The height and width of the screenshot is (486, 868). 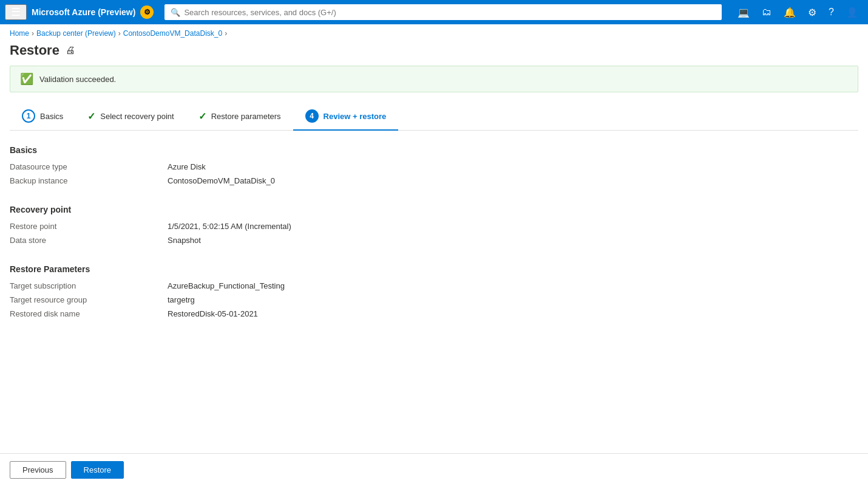 What do you see at coordinates (89, 313) in the screenshot?
I see `restored-disk-name-label: Restored disk name` at bounding box center [89, 313].